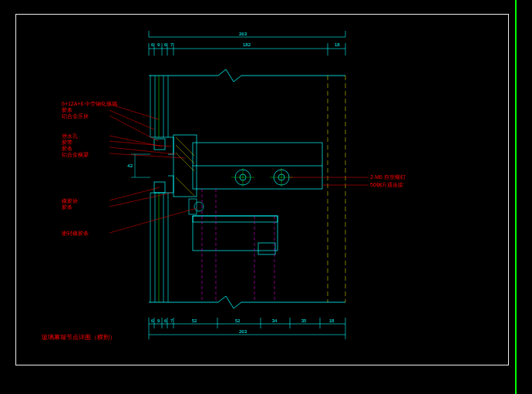 This screenshot has height=394, width=532. I want to click on transom, so click(235, 235).